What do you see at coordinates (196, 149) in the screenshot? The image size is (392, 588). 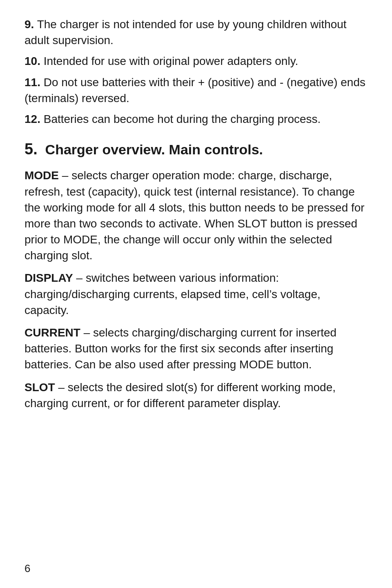 I see `section-heading: 5. Charger overview. Main controls.` at bounding box center [196, 149].